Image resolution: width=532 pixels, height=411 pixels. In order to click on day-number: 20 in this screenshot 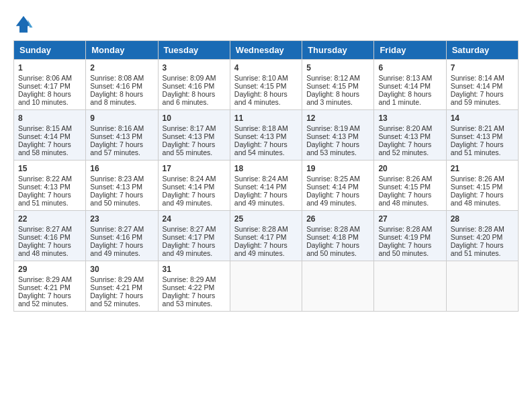, I will do `click(410, 169)`.